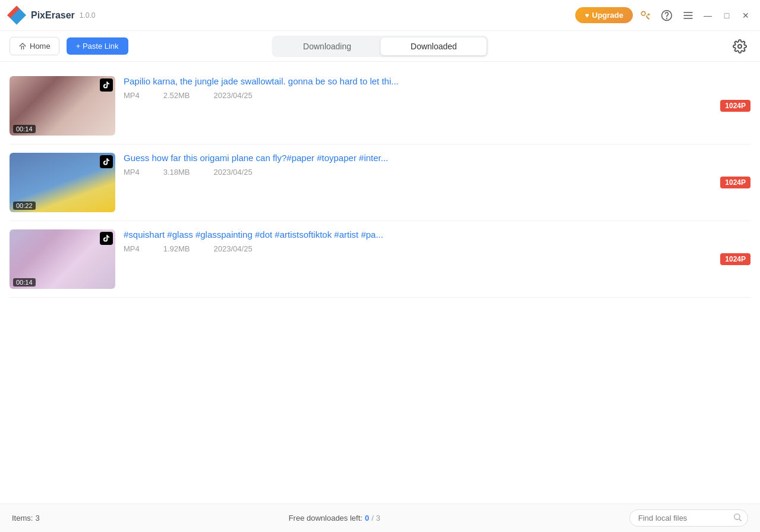 This screenshot has height=532, width=760. Describe the element at coordinates (434, 46) in the screenshot. I see `tab-downloaded: Downloaded` at that location.